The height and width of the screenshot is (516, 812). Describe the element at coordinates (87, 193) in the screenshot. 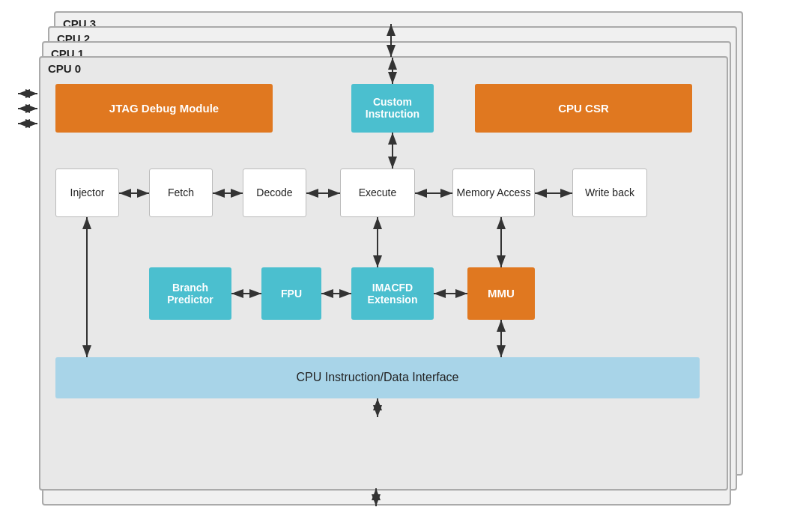

I see `injector-box: Injector` at that location.